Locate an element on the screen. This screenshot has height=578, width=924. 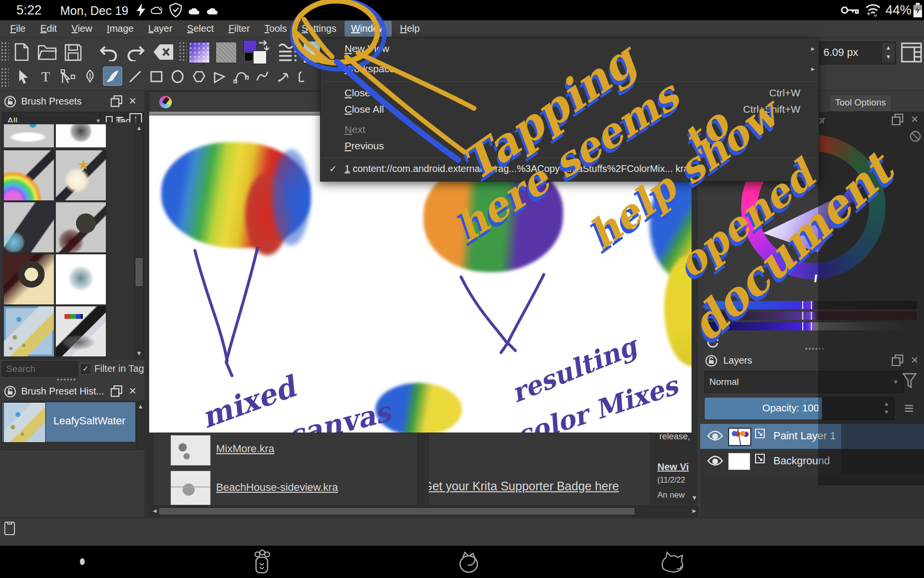
menu-file: File is located at coordinates (18, 29).